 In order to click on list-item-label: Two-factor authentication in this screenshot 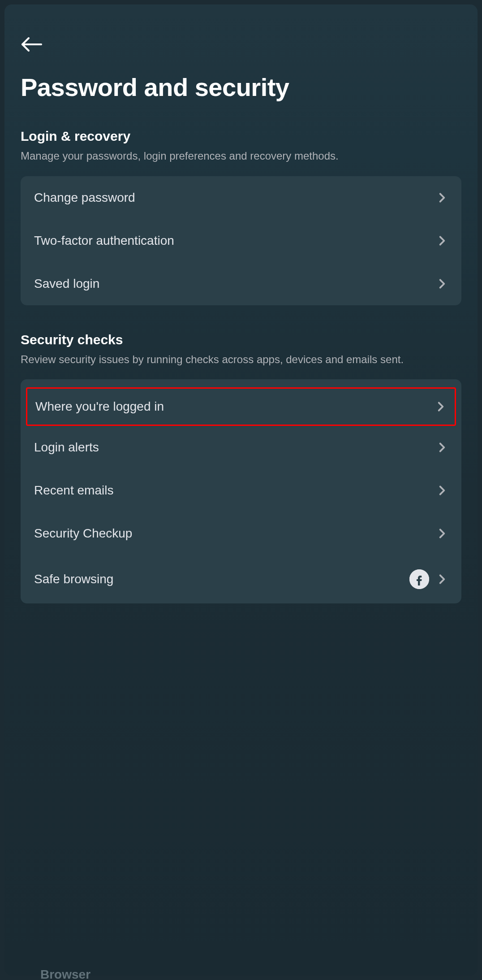, I will do `click(104, 241)`.